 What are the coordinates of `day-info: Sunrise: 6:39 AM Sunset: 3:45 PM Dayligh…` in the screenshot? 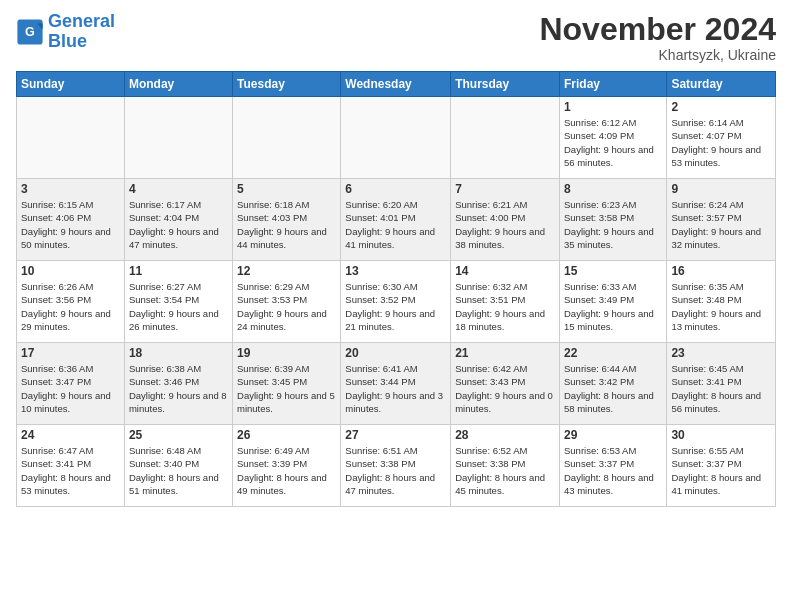 It's located at (286, 388).